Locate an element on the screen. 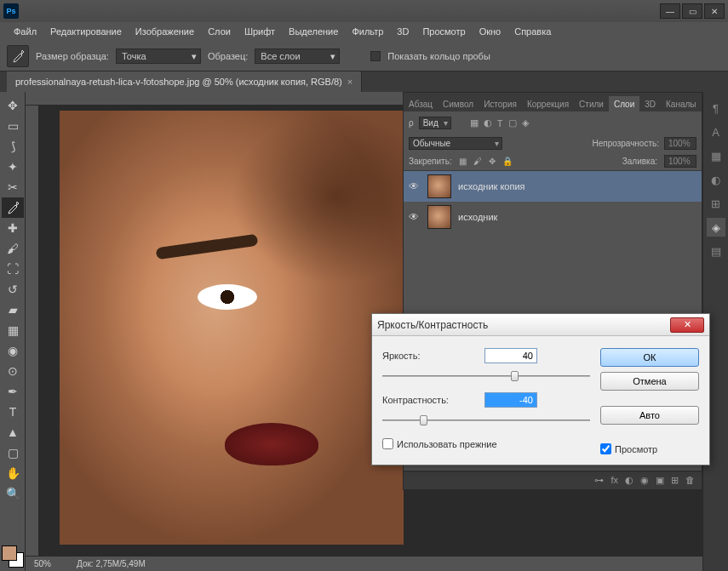  path-select-tool: ▲ is located at coordinates (13, 432).